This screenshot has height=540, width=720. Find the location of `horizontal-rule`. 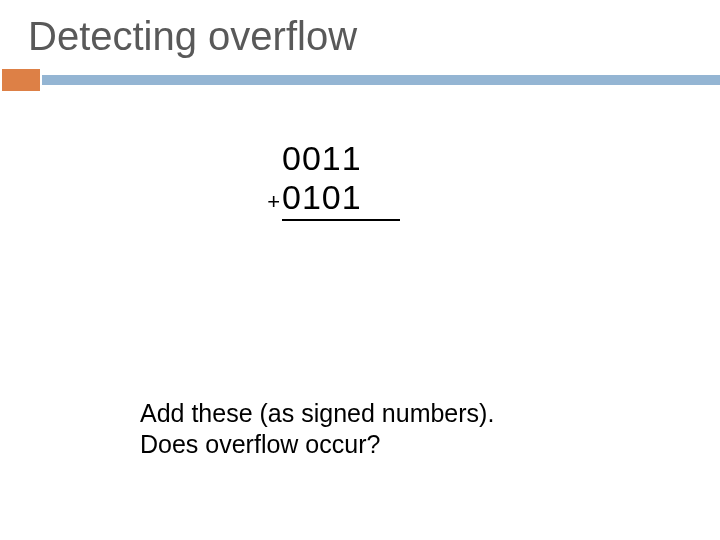

horizontal-rule is located at coordinates (381, 80).